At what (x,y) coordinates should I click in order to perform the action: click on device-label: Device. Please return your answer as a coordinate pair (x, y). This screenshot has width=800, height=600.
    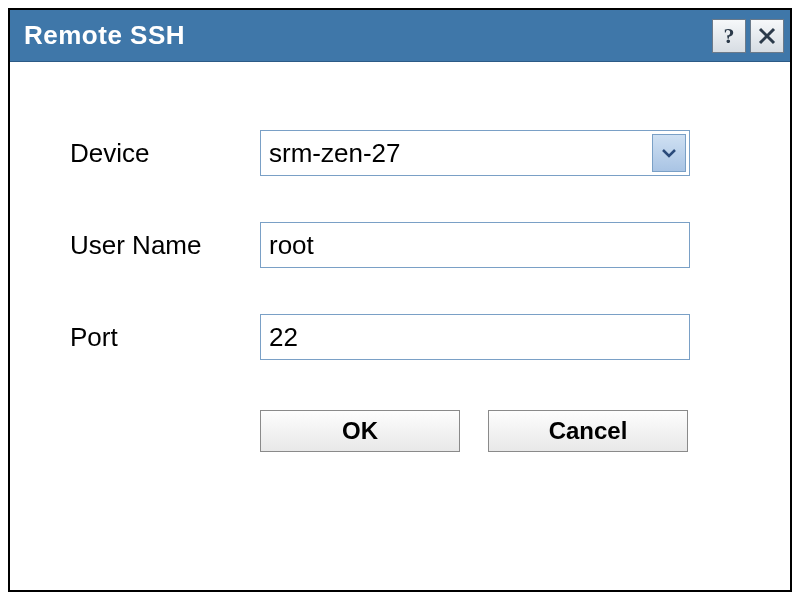
    Looking at the image, I should click on (165, 154).